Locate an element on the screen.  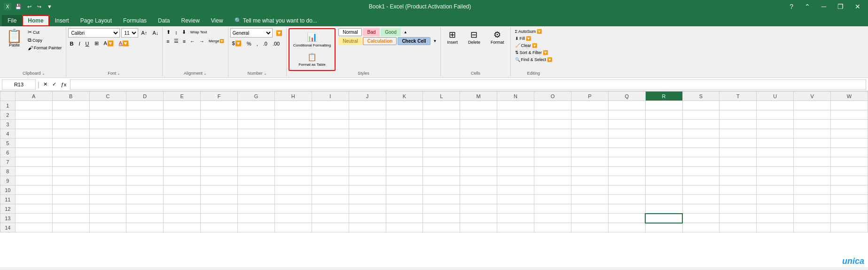
cell-N14 is located at coordinates (516, 228).